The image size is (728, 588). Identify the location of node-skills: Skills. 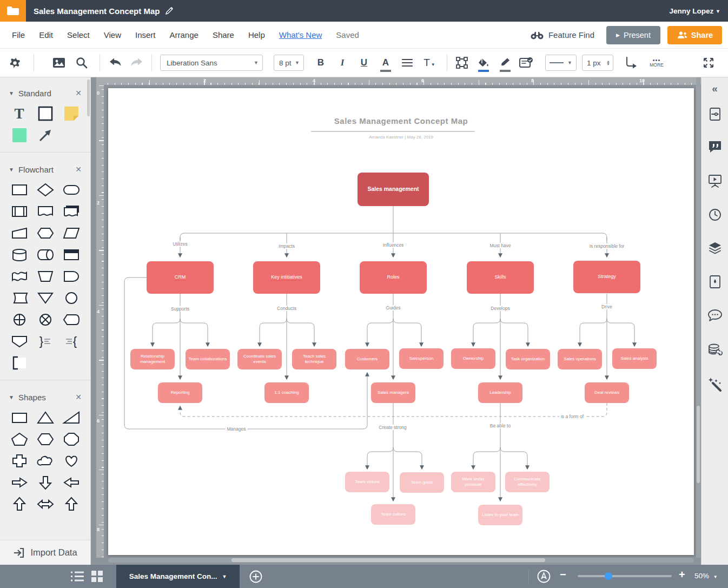
(500, 278).